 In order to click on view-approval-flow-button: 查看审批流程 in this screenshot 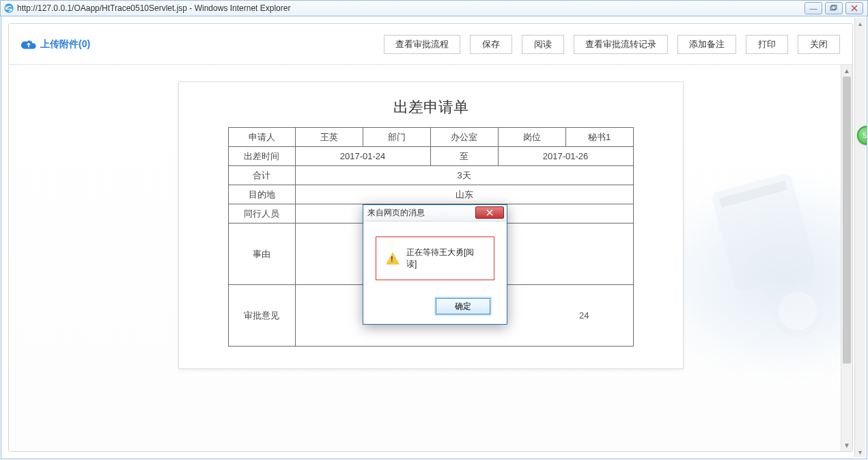, I will do `click(422, 44)`.